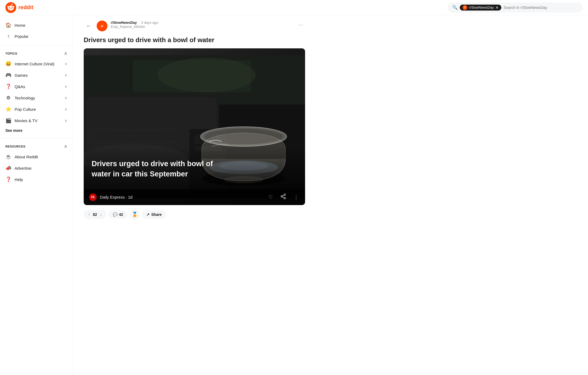 This screenshot has height=375, width=588. What do you see at coordinates (140, 174) in the screenshot?
I see `svg-text: water in car this September` at bounding box center [140, 174].